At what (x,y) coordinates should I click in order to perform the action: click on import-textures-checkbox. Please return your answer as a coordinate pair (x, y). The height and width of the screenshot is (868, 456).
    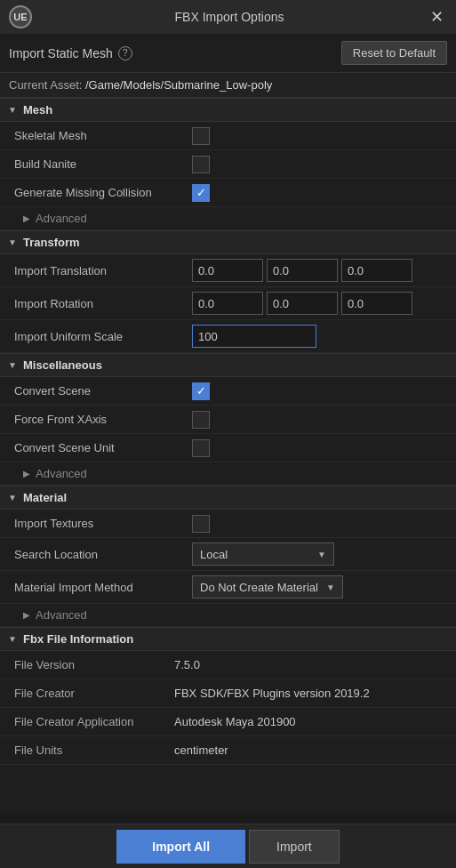
    Looking at the image, I should click on (201, 524).